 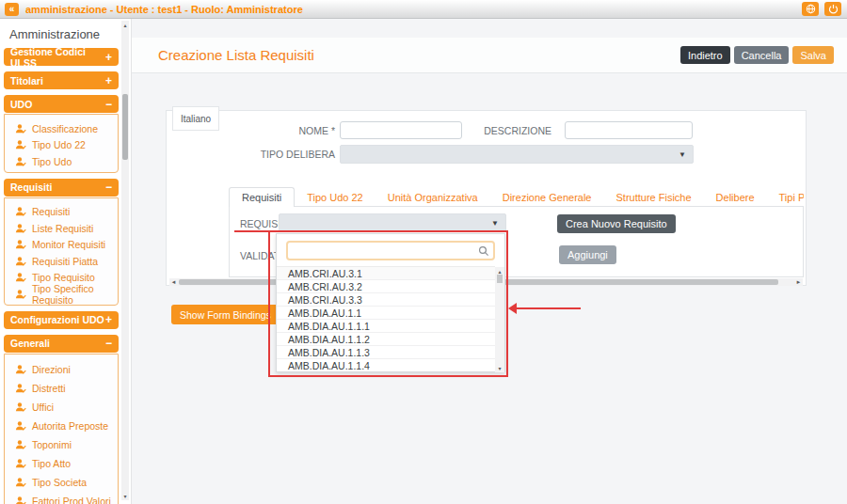 What do you see at coordinates (250, 154) in the screenshot?
I see `tipo-delibera-label: TIPO DELIBERA` at bounding box center [250, 154].